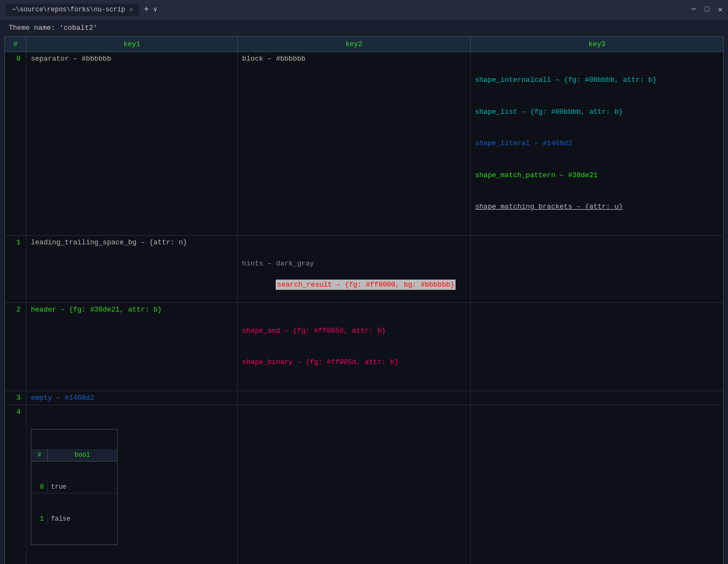  Describe the element at coordinates (597, 144) in the screenshot. I see `row-0-key3: shape_internalcall – {fg: #00bbbb, attr:…` at that location.